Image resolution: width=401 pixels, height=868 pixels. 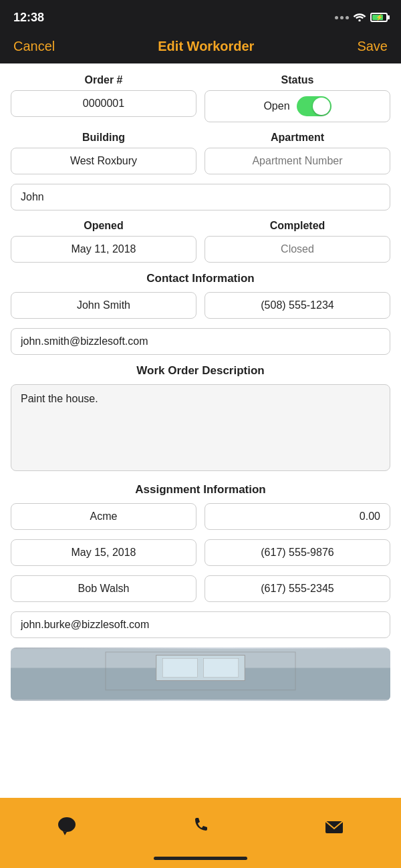 What do you see at coordinates (297, 153) in the screenshot?
I see `apartment-col: Apartment` at bounding box center [297, 153].